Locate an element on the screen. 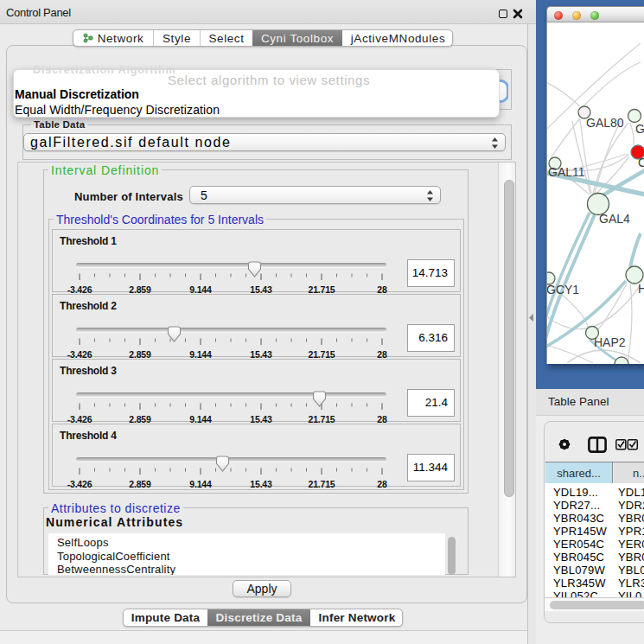  svg-text: C is located at coordinates (641, 163).